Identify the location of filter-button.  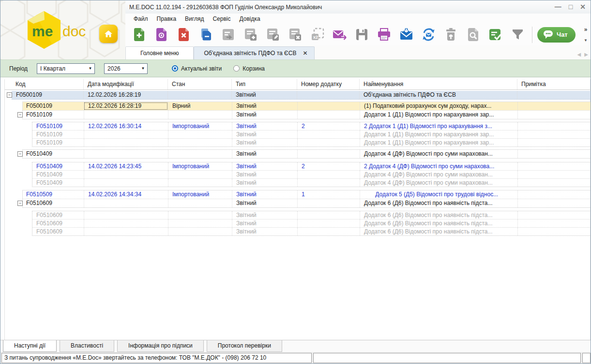
(518, 35).